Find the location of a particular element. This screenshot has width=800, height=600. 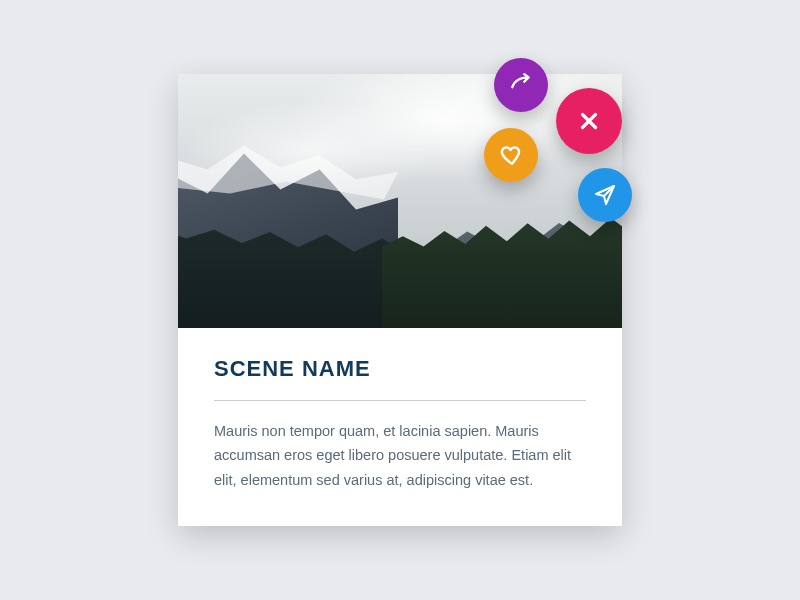

divider is located at coordinates (400, 400).